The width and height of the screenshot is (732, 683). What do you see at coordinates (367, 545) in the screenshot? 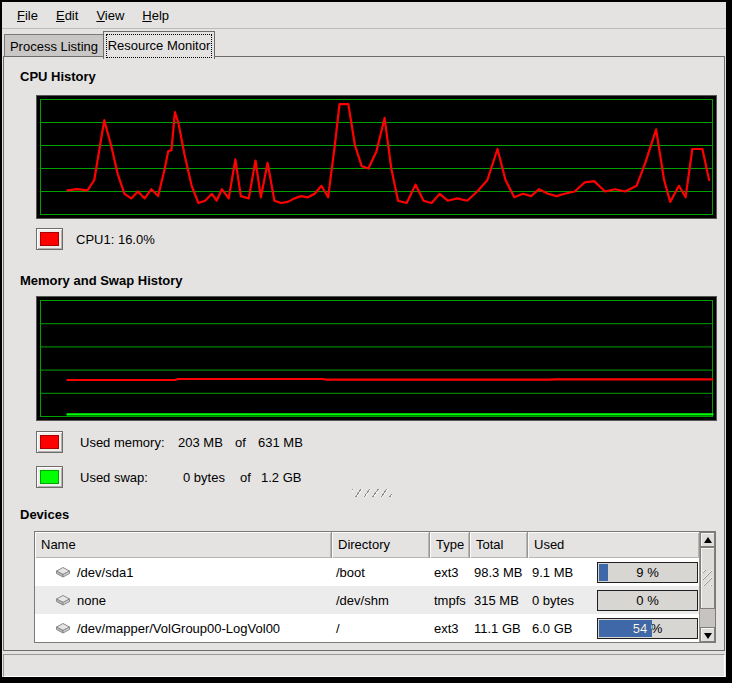
I see `devices-table-header: NameDirectoryTypeTotalUsed` at bounding box center [367, 545].